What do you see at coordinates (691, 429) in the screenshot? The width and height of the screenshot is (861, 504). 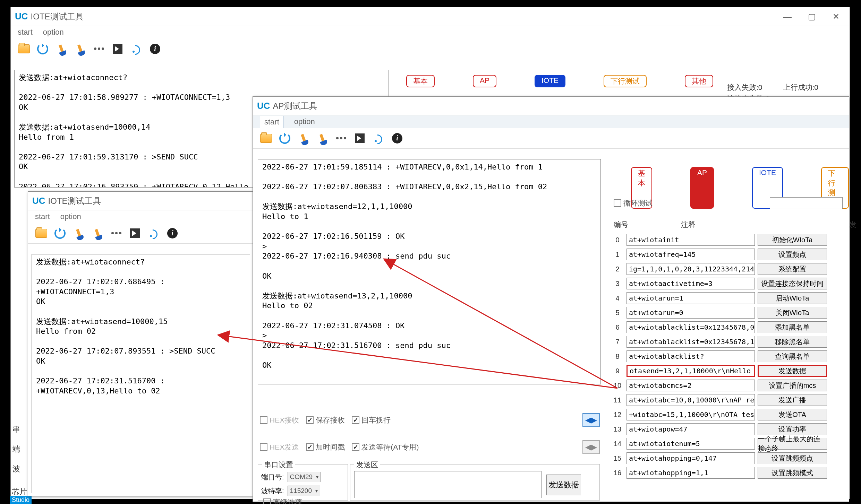 I see `cmd-input: at+wiotapow=47` at bounding box center [691, 429].